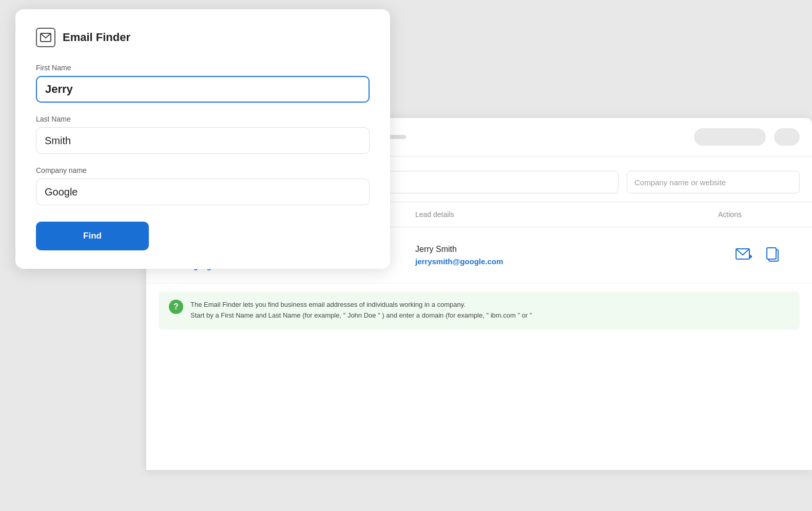  I want to click on info-icon: ?, so click(176, 307).